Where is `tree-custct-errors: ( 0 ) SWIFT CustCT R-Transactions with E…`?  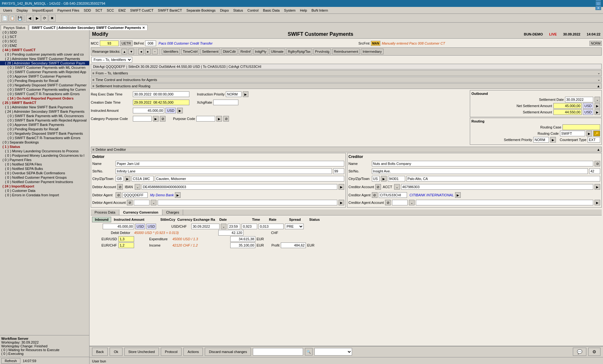
tree-custct-errors: ( 0 ) SWIFT CustCT R-Transactions with E… is located at coordinates (45, 94).